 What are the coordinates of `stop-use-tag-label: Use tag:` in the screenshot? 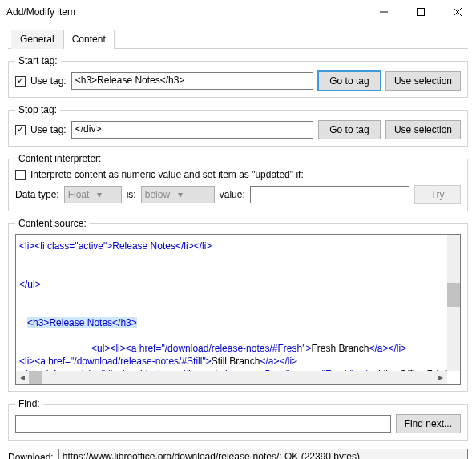 It's located at (48, 130).